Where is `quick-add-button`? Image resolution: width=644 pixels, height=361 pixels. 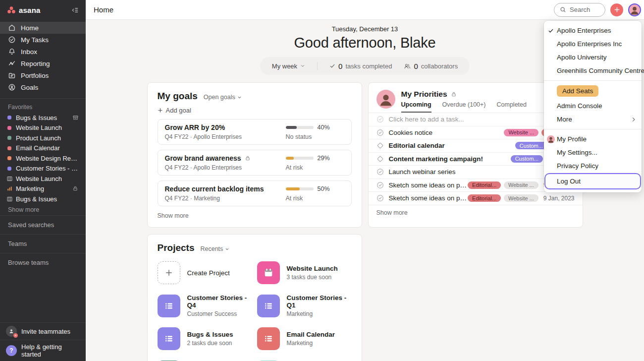 quick-add-button is located at coordinates (617, 10).